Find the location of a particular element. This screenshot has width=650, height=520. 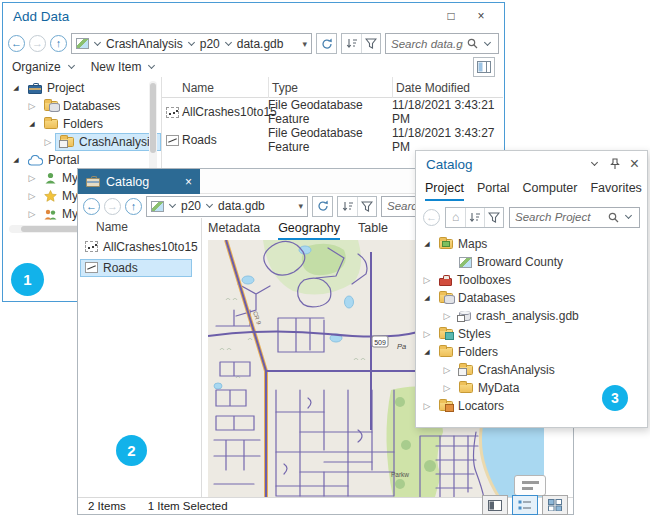

tree-item-toolboxes: ▷ Toolboxes is located at coordinates (534, 280).